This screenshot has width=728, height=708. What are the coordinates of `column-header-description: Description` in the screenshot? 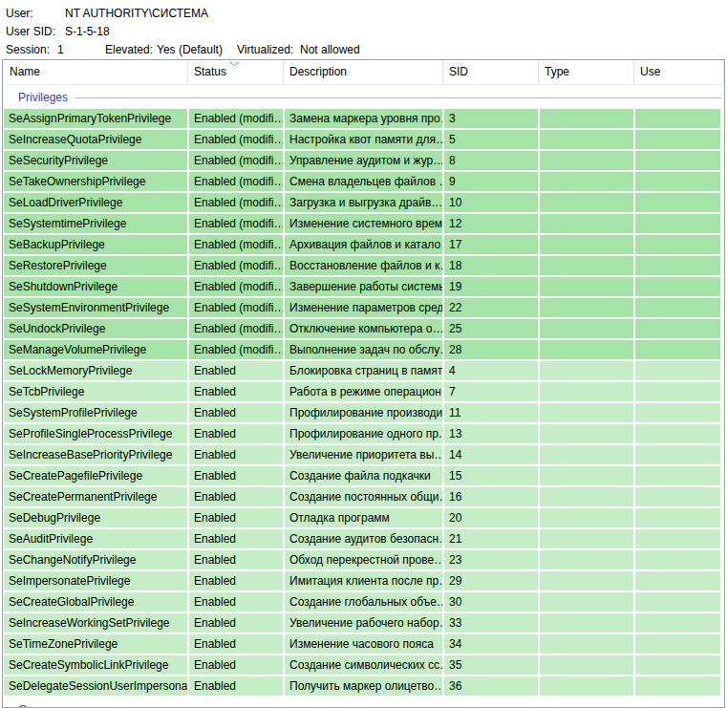 It's located at (363, 73).